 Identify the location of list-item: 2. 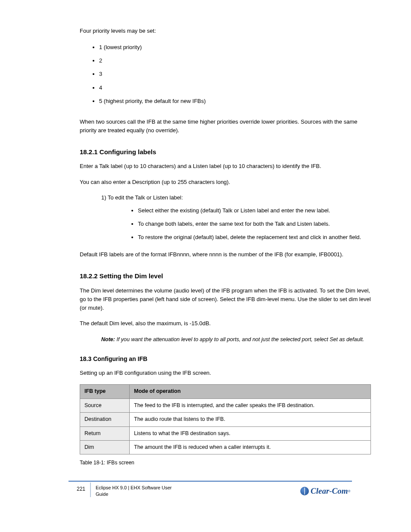
(236, 61).